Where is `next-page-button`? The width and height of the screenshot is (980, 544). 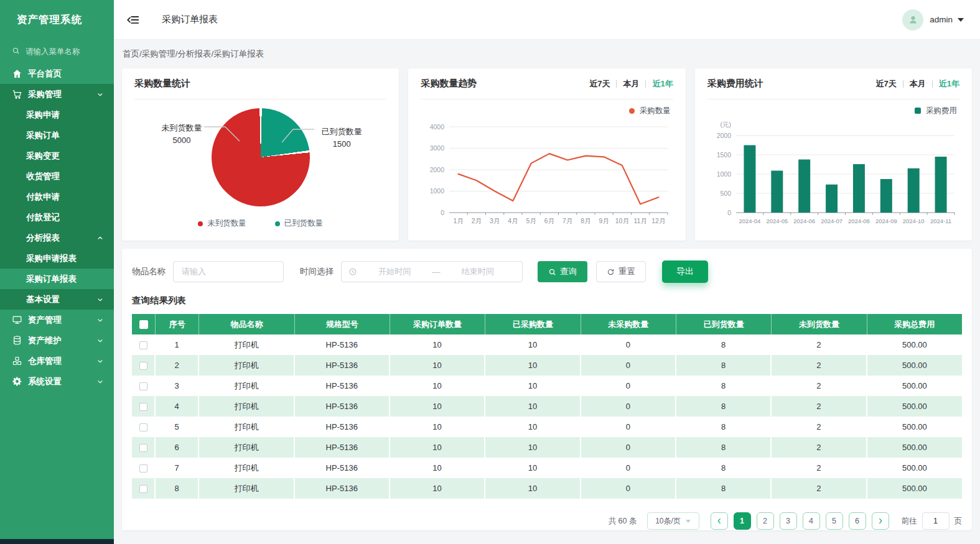 next-page-button is located at coordinates (880, 521).